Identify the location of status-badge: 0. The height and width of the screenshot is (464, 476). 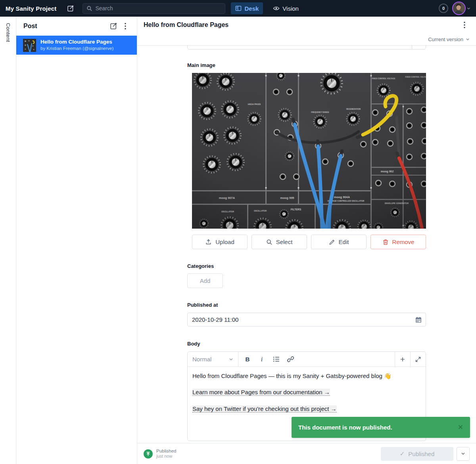
(443, 8).